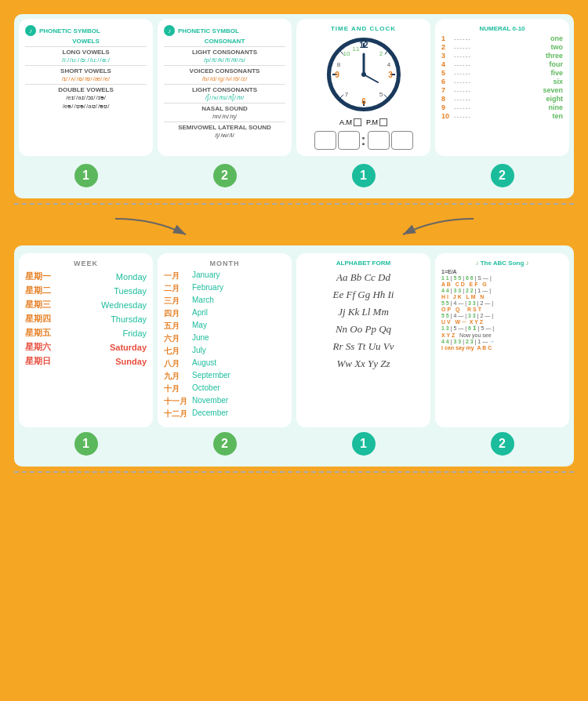 The width and height of the screenshot is (588, 701). What do you see at coordinates (86, 441) in the screenshot?
I see `badge-cell: 1` at bounding box center [86, 441].